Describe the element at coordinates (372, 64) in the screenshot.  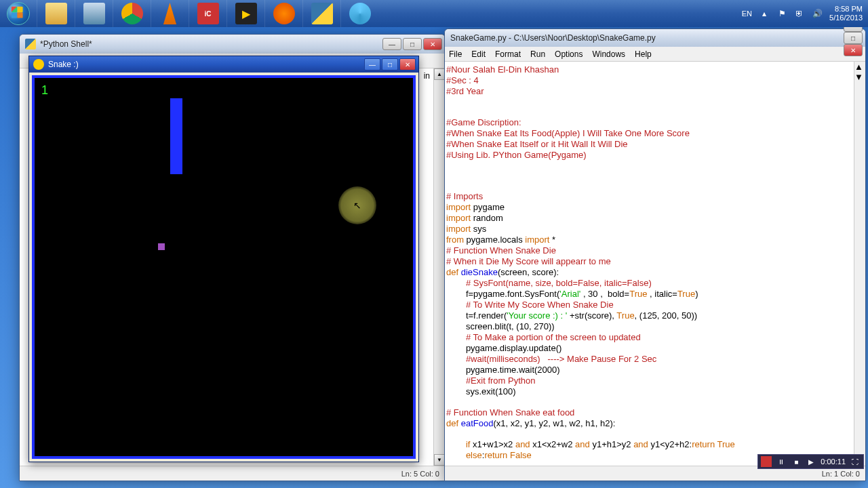
I see `game-minimize-button: —` at that location.